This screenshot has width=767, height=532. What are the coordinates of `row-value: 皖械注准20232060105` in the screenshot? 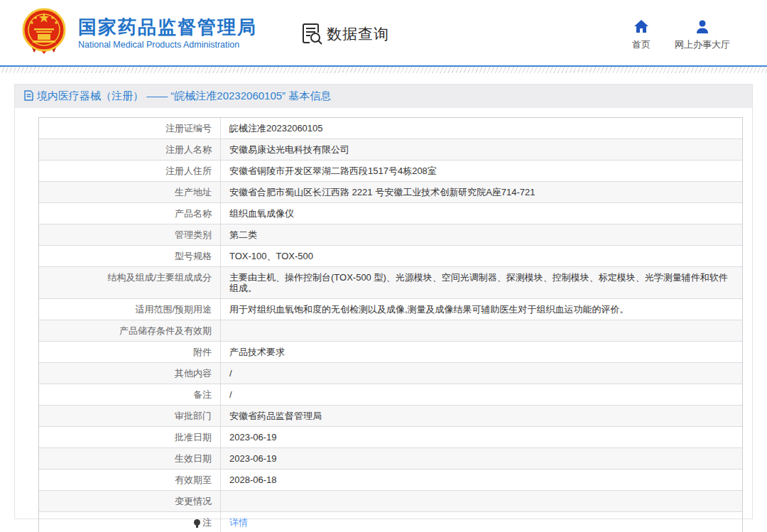 It's located at (482, 128).